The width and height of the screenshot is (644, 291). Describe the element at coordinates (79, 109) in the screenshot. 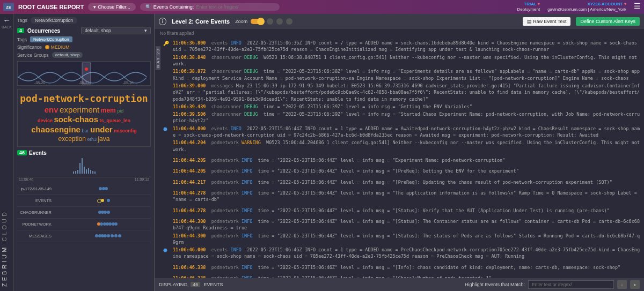

I see `wc-term: experiment` at that location.